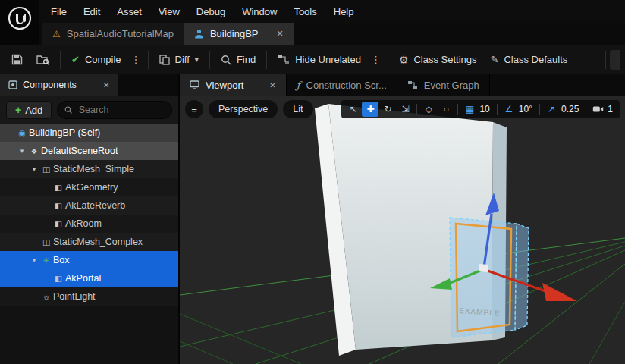  Describe the element at coordinates (370, 109) in the screenshot. I see `move-tool-button: ✚` at that location.